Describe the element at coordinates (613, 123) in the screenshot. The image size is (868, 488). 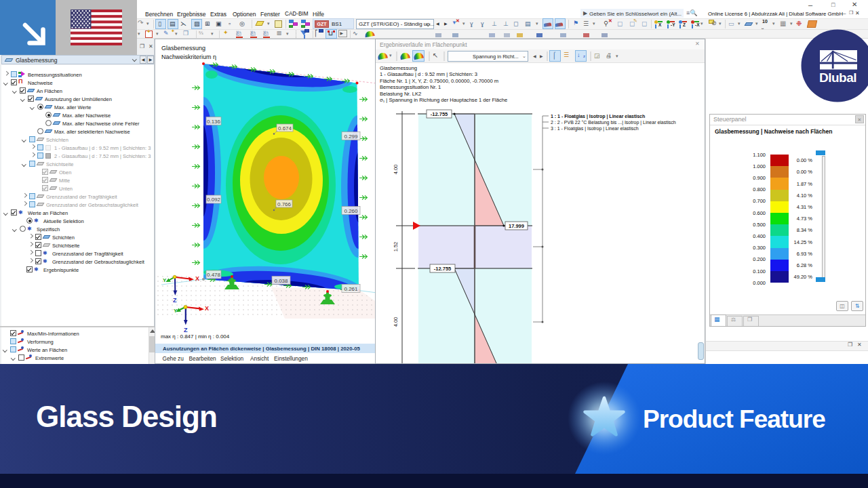
I see `svg-text:2 : 2 - PVB 22 °C Belastung b: 2 : 2 - PVB 22 °C Belastung bis ...| Iso…` at that location.